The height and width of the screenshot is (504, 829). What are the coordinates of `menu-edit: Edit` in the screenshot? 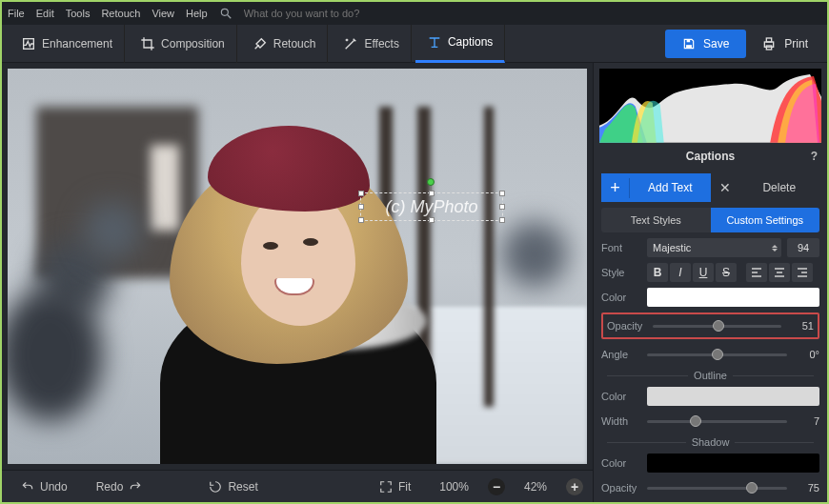 It's located at (46, 13).